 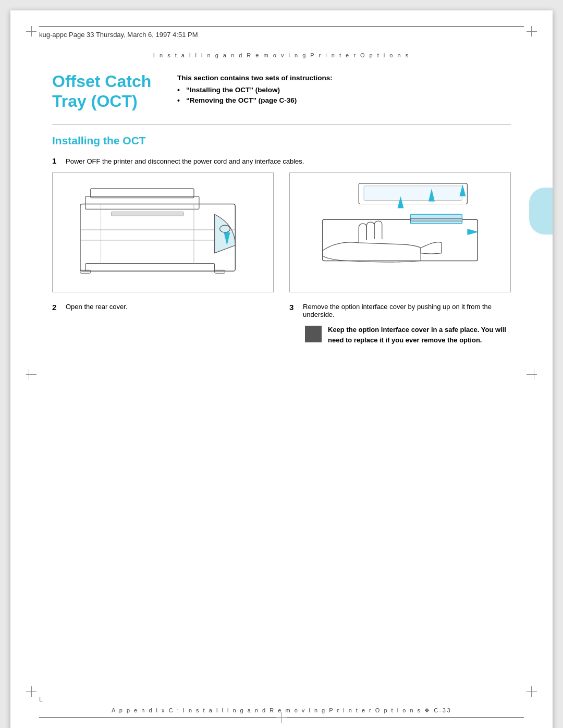 What do you see at coordinates (41, 699) in the screenshot?
I see `l-mark: L` at bounding box center [41, 699].